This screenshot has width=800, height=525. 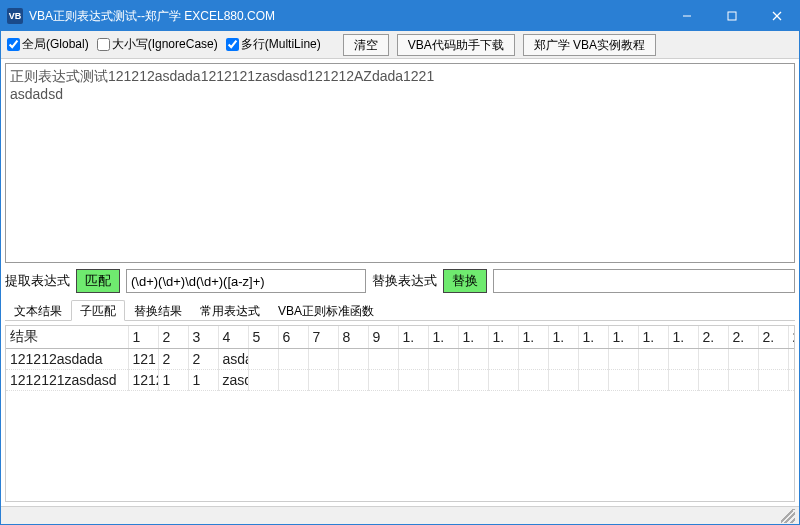 I want to click on pattern-input, so click(x=246, y=281).